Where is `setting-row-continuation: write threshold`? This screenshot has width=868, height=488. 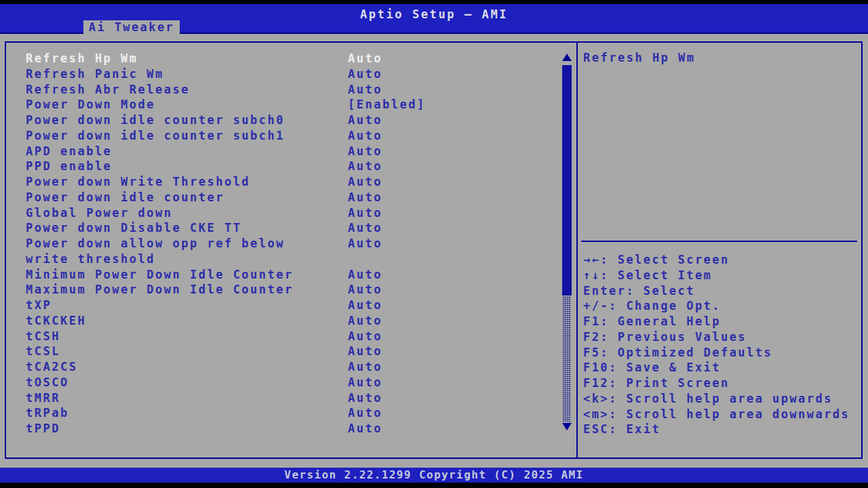 setting-row-continuation: write threshold is located at coordinates (277, 259).